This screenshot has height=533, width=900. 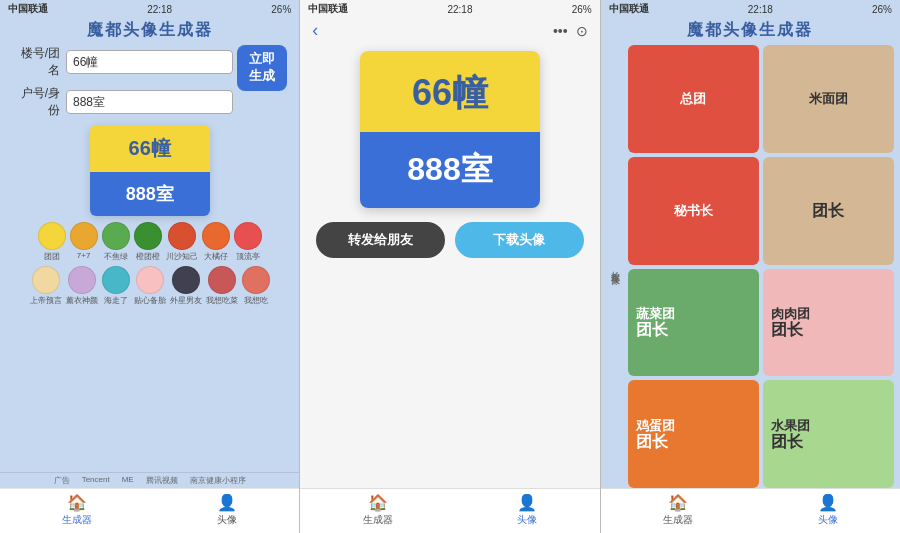 What do you see at coordinates (116, 242) in the screenshot?
I see `swatch-green: 不焦绿` at bounding box center [116, 242].